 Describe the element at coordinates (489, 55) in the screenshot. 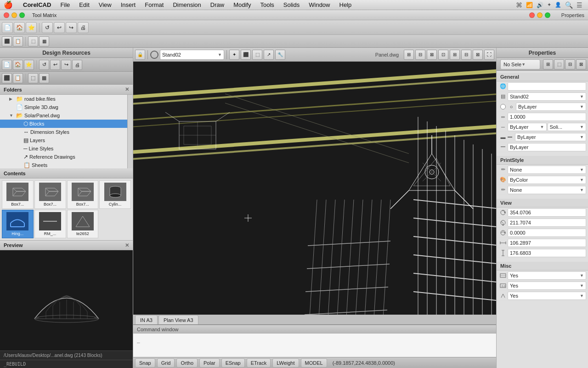

I see `toolbar-maximize-btn: ⛶` at that location.